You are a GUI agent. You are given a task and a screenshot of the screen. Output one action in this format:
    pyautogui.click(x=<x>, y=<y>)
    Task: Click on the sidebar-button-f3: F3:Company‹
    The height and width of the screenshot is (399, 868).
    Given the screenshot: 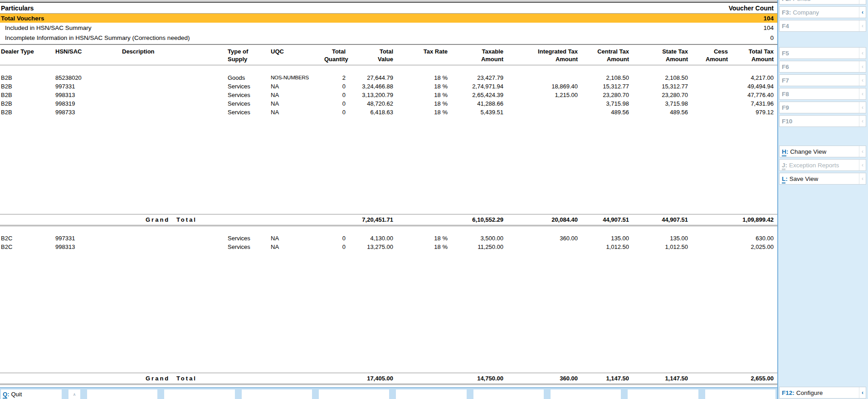 What is the action you would take?
    pyautogui.click(x=823, y=12)
    